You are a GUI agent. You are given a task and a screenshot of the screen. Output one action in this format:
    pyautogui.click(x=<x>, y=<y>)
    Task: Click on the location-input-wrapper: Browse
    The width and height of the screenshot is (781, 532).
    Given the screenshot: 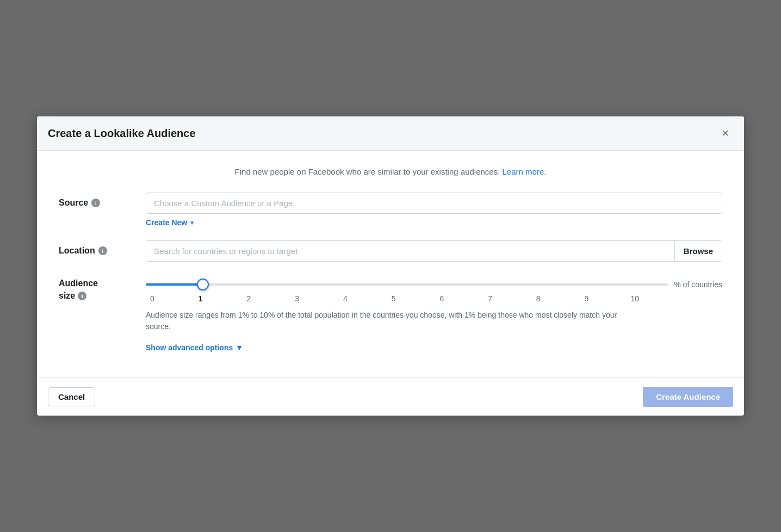 What is the action you would take?
    pyautogui.click(x=434, y=251)
    